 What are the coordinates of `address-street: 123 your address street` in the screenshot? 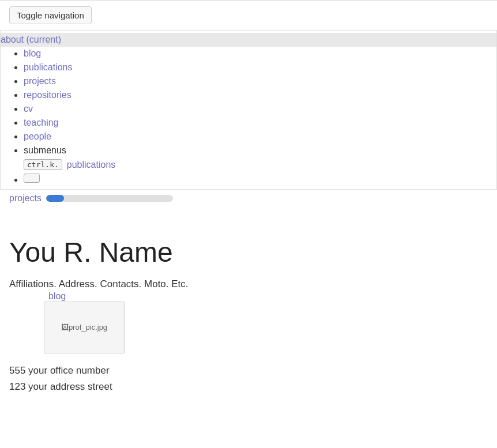 It's located at (248, 387).